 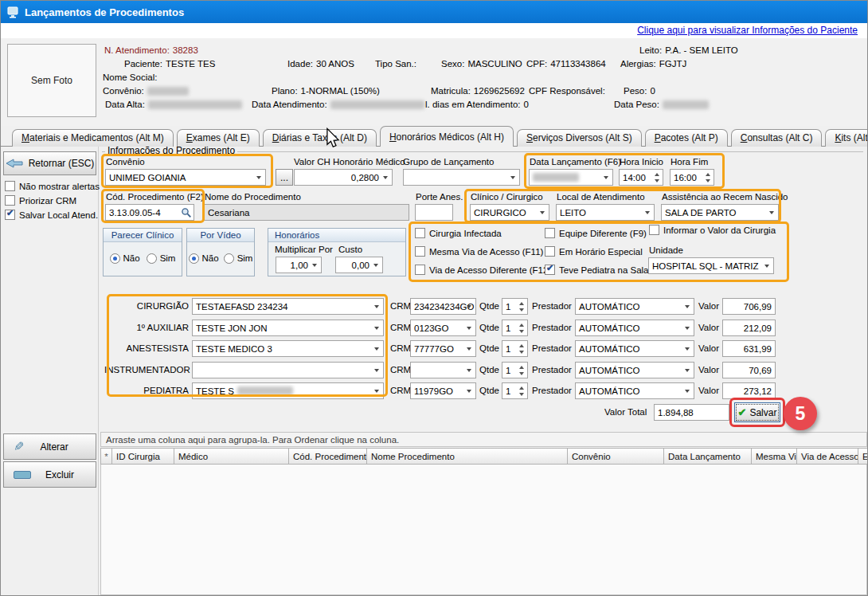 I want to click on convenio-combo: UNIMED GOIANIA, so click(x=186, y=177).